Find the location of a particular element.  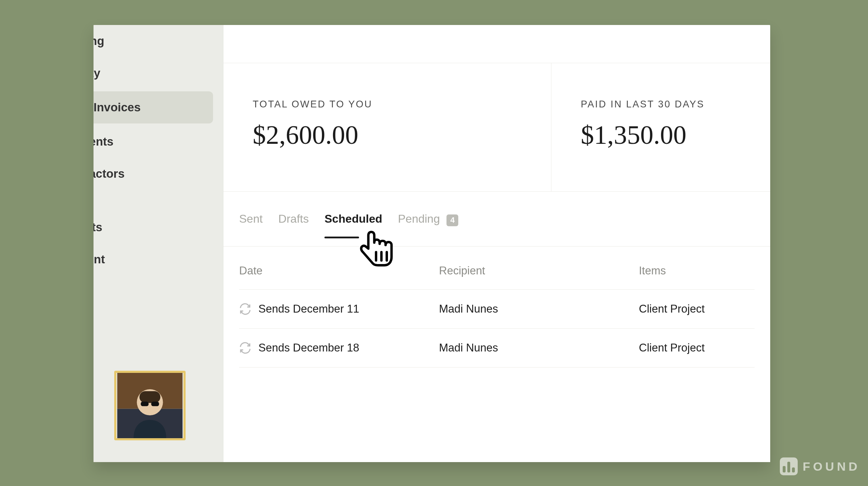

tab-pending-label: Pending is located at coordinates (419, 219).